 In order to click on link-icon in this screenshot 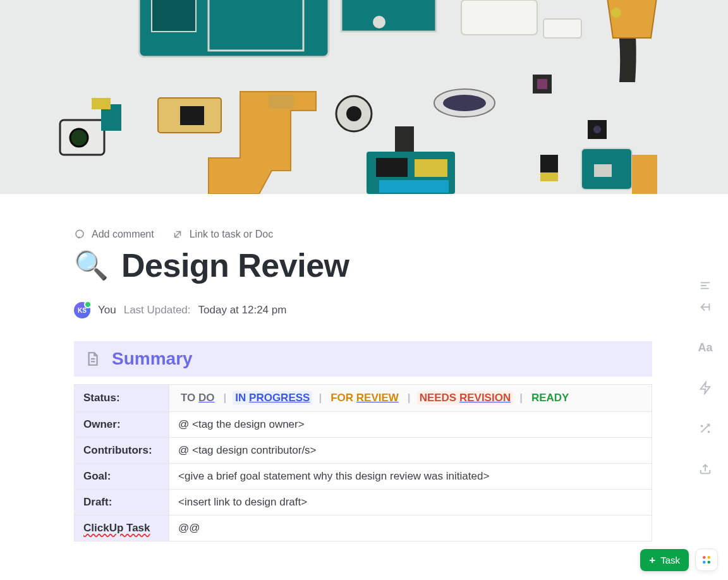, I will do `click(178, 234)`.